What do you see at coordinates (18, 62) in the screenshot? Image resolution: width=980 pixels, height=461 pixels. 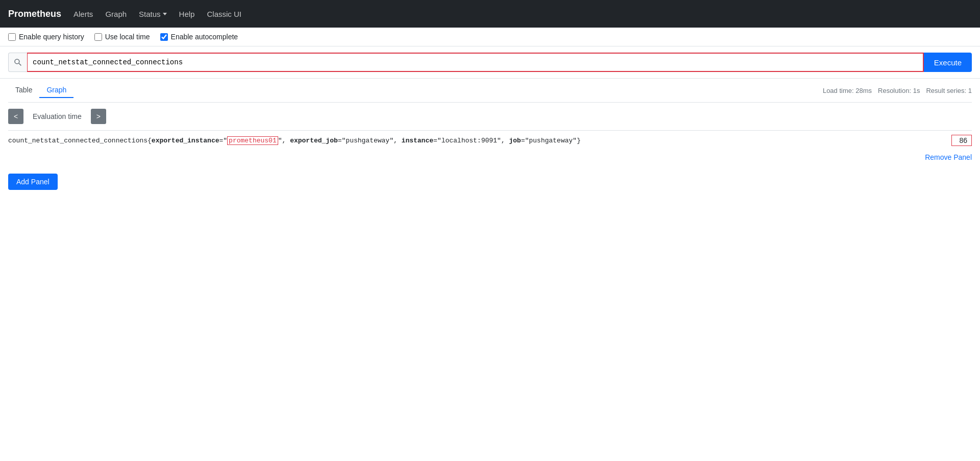 I see `search-icon` at bounding box center [18, 62].